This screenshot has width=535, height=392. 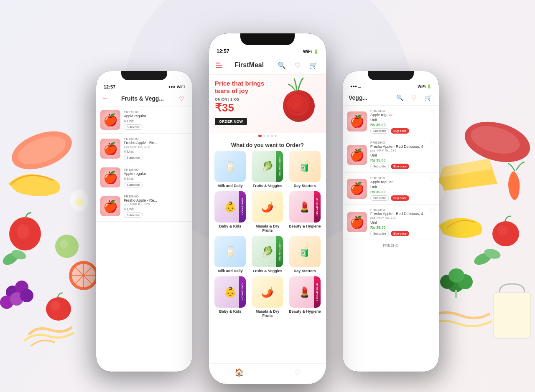 What do you see at coordinates (397, 147) in the screenshot?
I see `product-name: Fresho Apple - Red Delicious, 4` at bounding box center [397, 147].